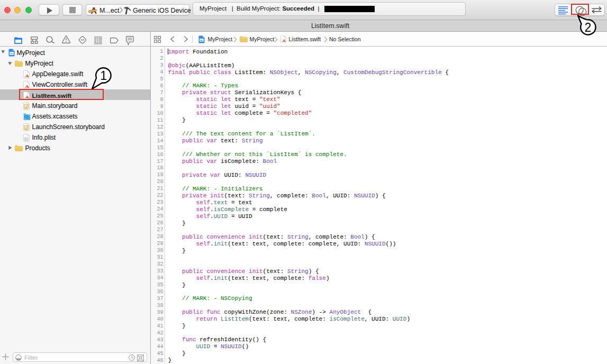 This screenshot has height=364, width=607. I want to click on svg-text: 1, so click(104, 76).